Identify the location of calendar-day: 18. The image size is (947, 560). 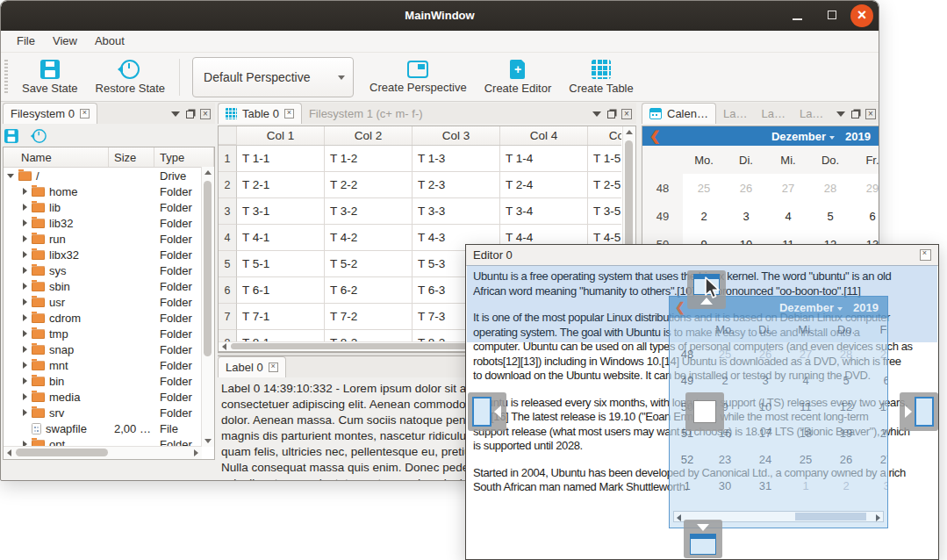
(806, 433).